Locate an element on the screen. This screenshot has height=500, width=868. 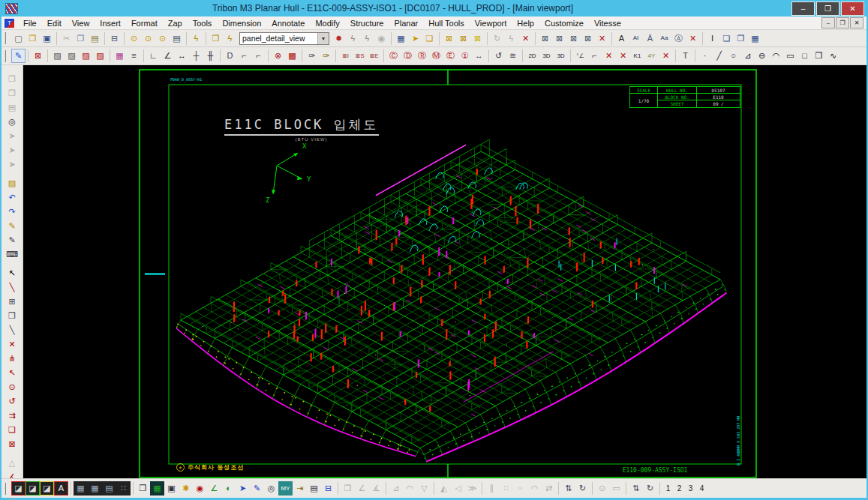
pick-center-button: ⊙ is located at coordinates (12, 387).